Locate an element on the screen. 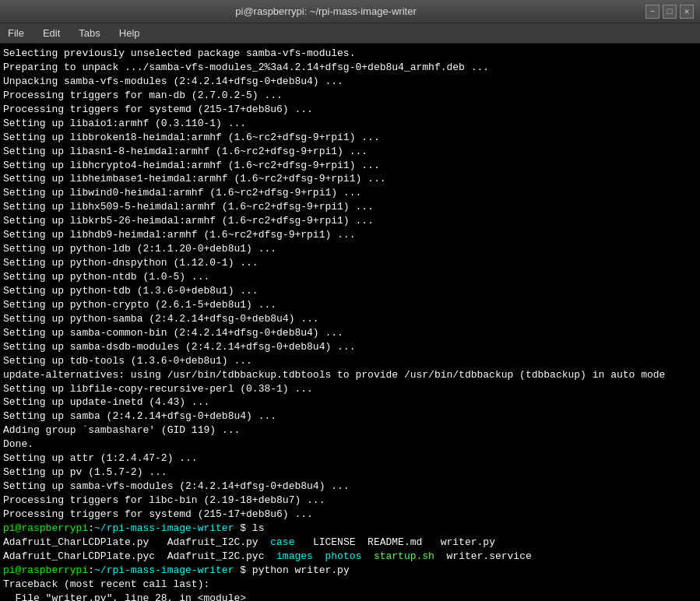 This screenshot has height=601, width=700. close-button: ✕ is located at coordinates (687, 12).